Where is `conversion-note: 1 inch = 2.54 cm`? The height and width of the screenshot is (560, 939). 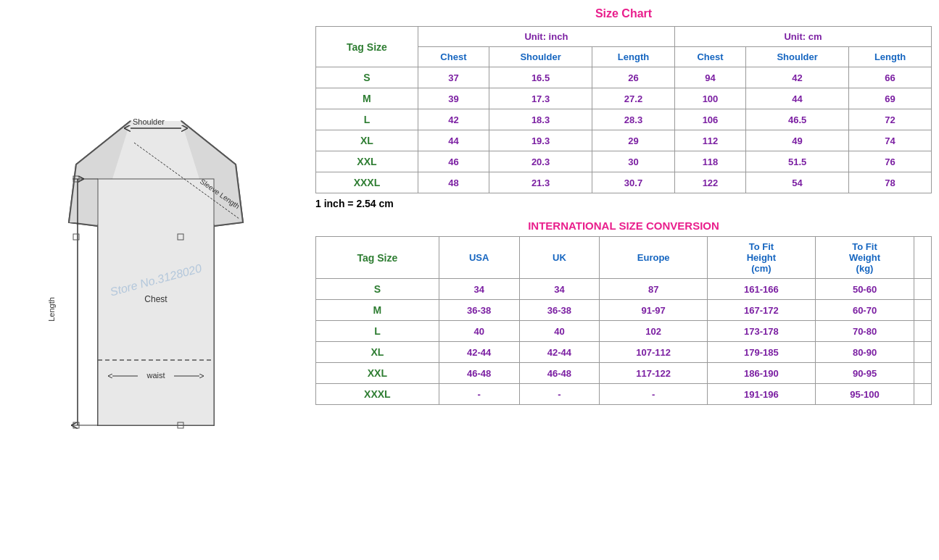 conversion-note: 1 inch = 2.54 cm is located at coordinates (624, 204).